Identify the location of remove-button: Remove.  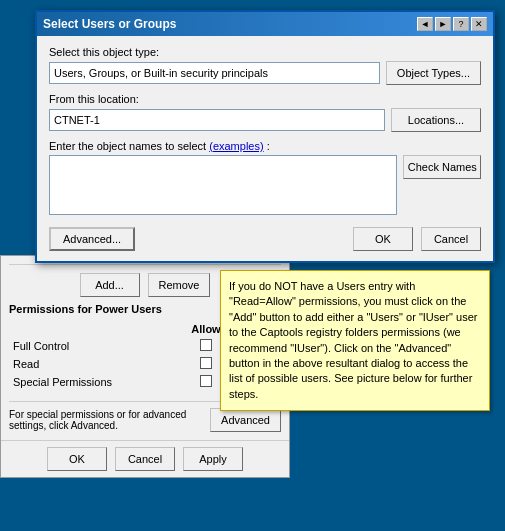
(180, 285).